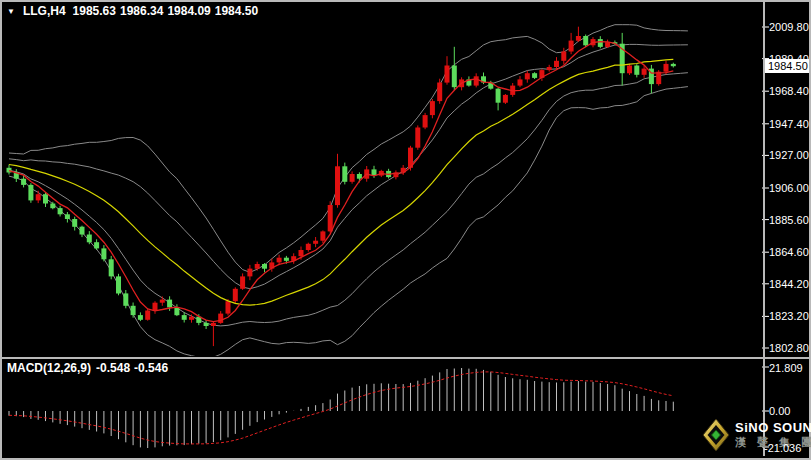 The width and height of the screenshot is (811, 460). I want to click on price-tick-label: 1844.20, so click(789, 284).